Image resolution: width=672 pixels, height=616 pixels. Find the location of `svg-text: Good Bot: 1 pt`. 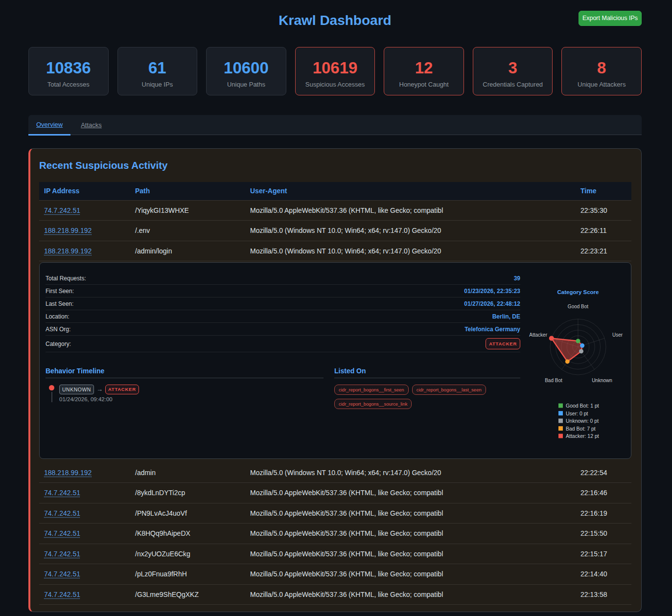

svg-text: Good Bot: 1 pt is located at coordinates (582, 406).